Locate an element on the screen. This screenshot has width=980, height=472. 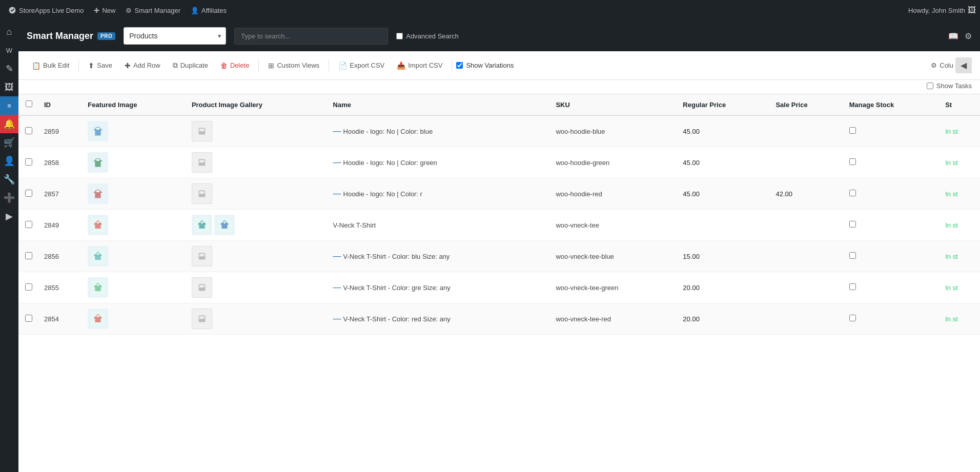
sidebar-woo: W is located at coordinates (9, 50).